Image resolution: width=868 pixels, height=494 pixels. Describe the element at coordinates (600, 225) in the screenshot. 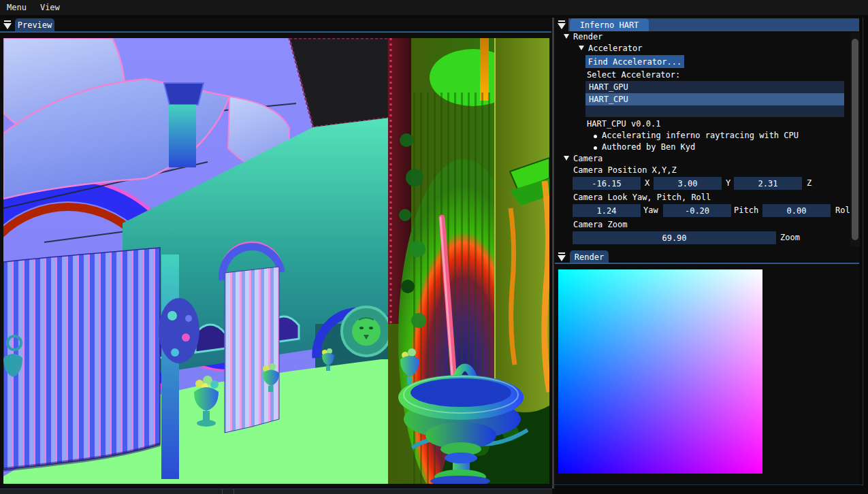

I see `camera-zoom-label: Camera Zoom` at that location.